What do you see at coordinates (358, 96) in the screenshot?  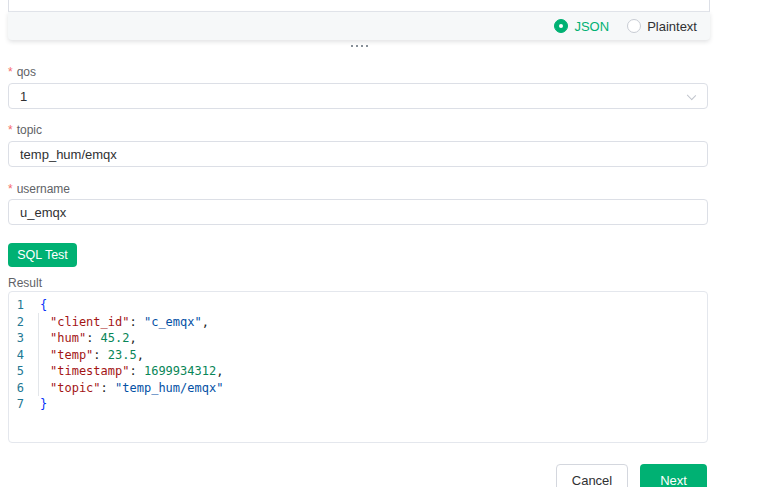 I see `qos-value-input` at bounding box center [358, 96].